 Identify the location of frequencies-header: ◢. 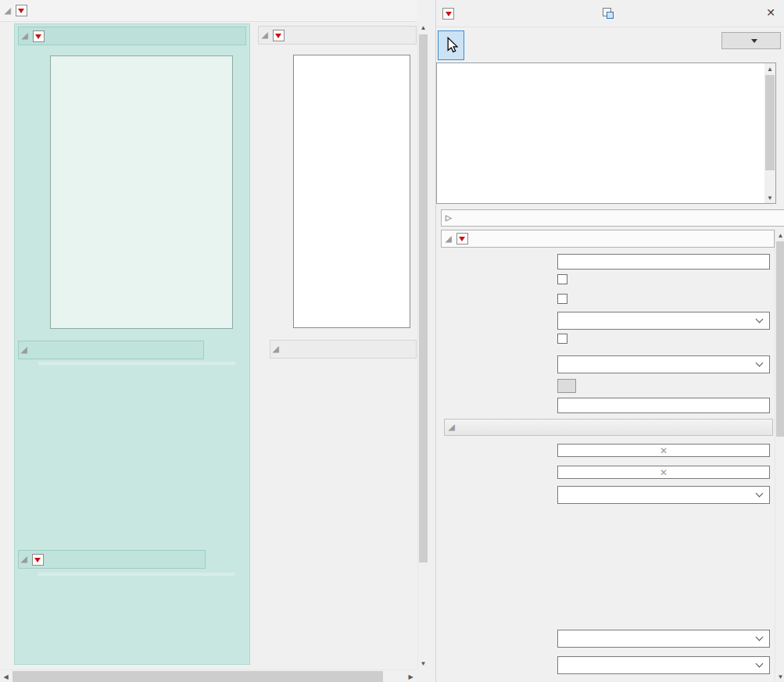
(343, 349).